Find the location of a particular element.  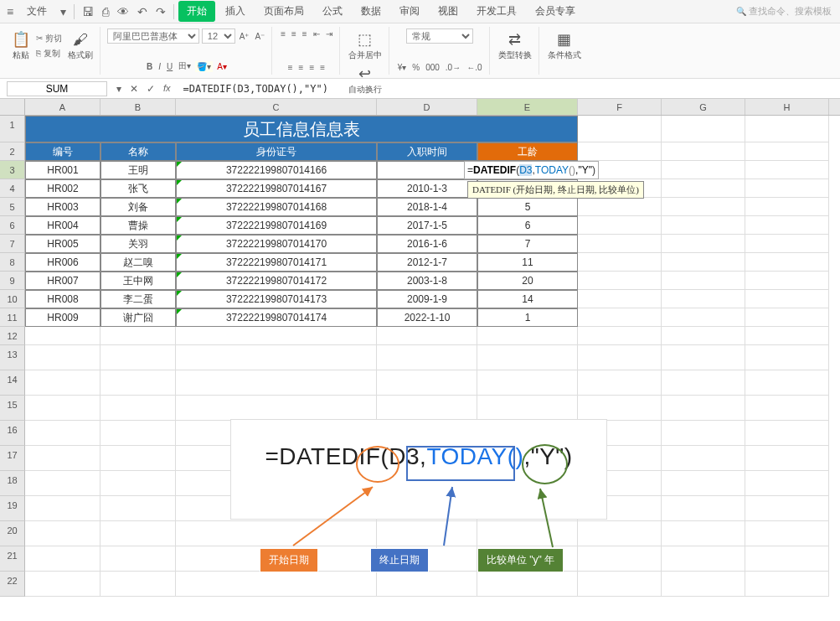

tab-dev: 开发工具 is located at coordinates (497, 12).